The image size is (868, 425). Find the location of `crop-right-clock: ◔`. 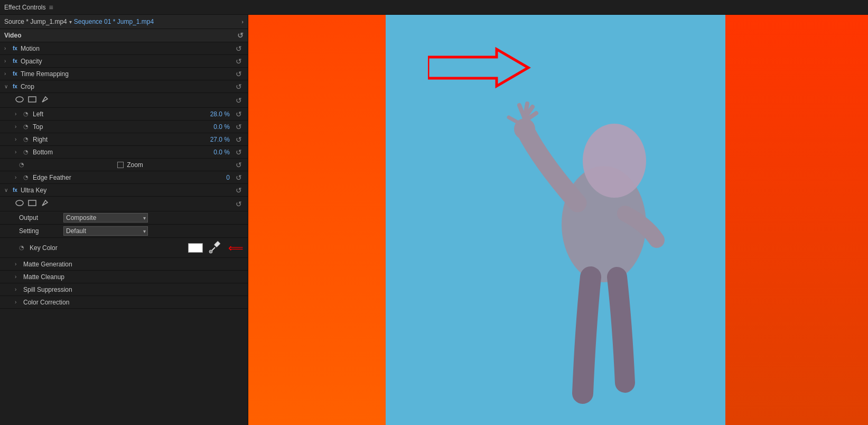

crop-right-clock: ◔ is located at coordinates (27, 140).